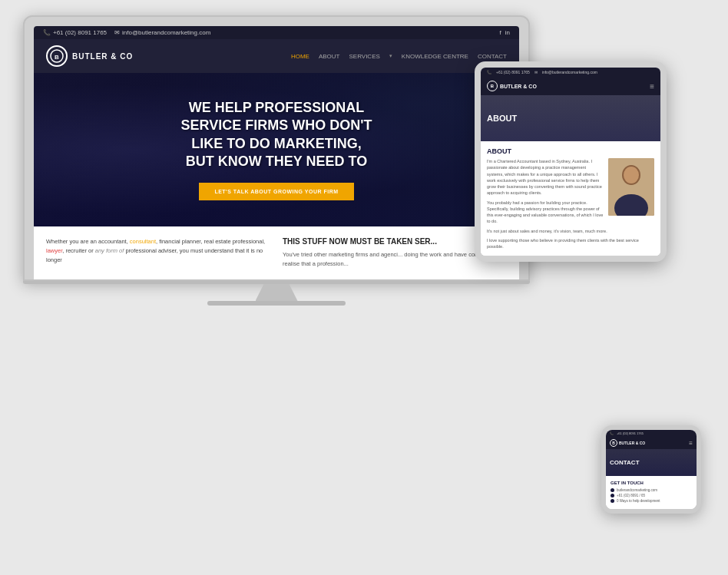  What do you see at coordinates (513, 72) in the screenshot?
I see `tablet-phone: +61 (02) 8091 1765` at bounding box center [513, 72].